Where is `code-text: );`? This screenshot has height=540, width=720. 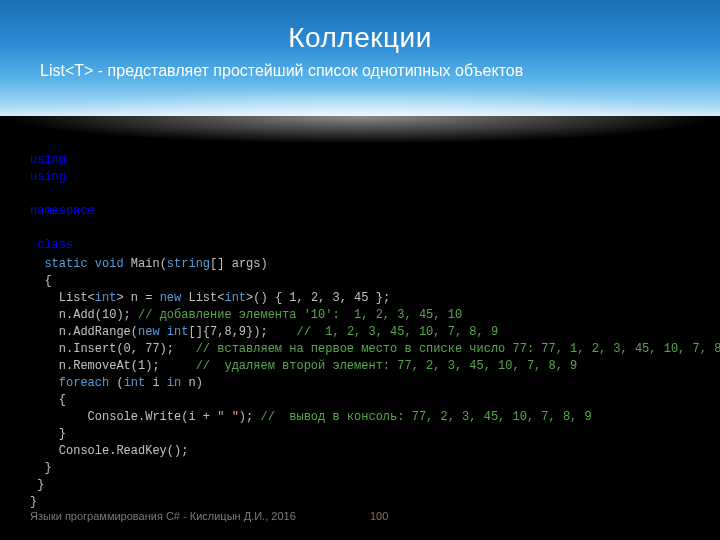
code-text: ); is located at coordinates (250, 417).